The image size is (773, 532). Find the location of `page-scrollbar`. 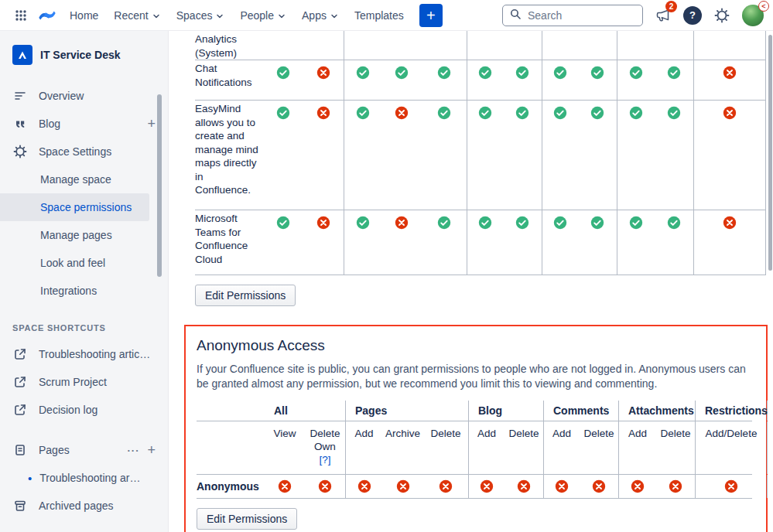

page-scrollbar is located at coordinates (771, 153).